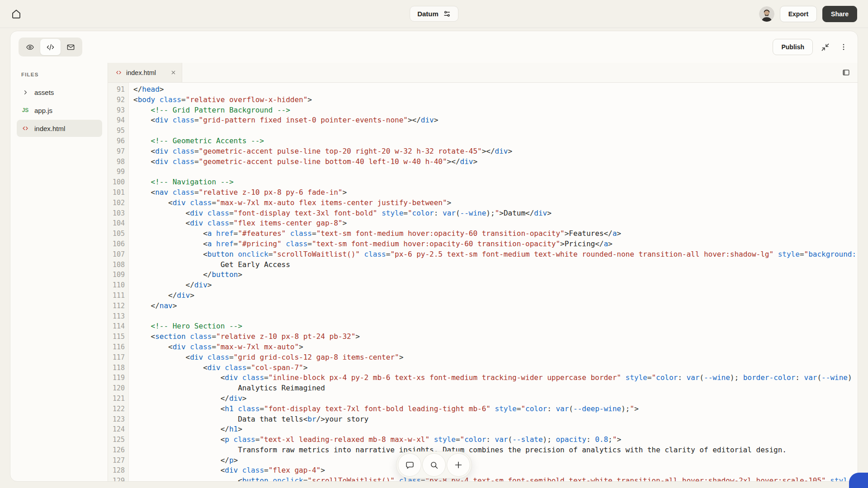 The height and width of the screenshot is (488, 868). I want to click on code-mode-button, so click(51, 47).